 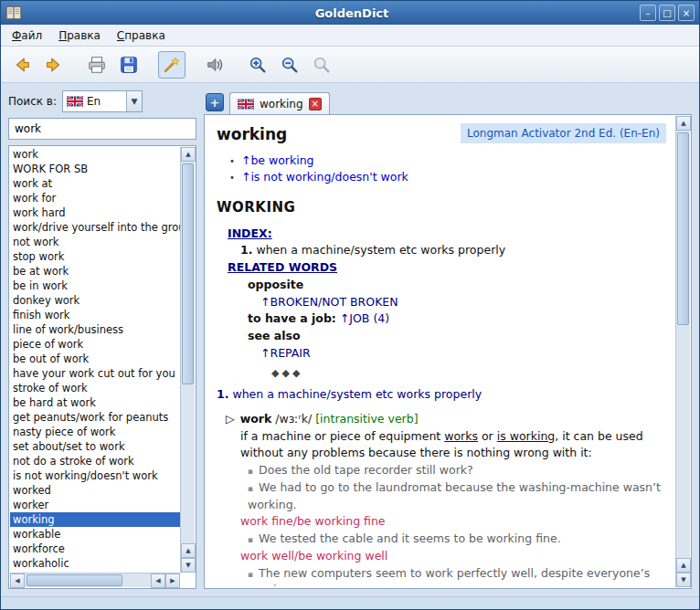 What do you see at coordinates (95, 520) in the screenshot?
I see `list-item-selected: working` at bounding box center [95, 520].